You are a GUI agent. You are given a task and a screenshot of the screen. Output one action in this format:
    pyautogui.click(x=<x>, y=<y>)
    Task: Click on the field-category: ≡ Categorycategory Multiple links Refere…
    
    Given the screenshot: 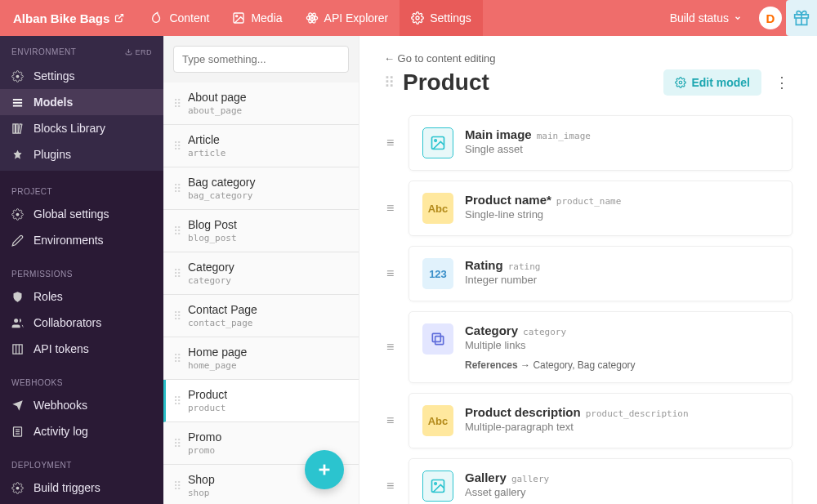 What is the action you would take?
    pyautogui.click(x=600, y=347)
    